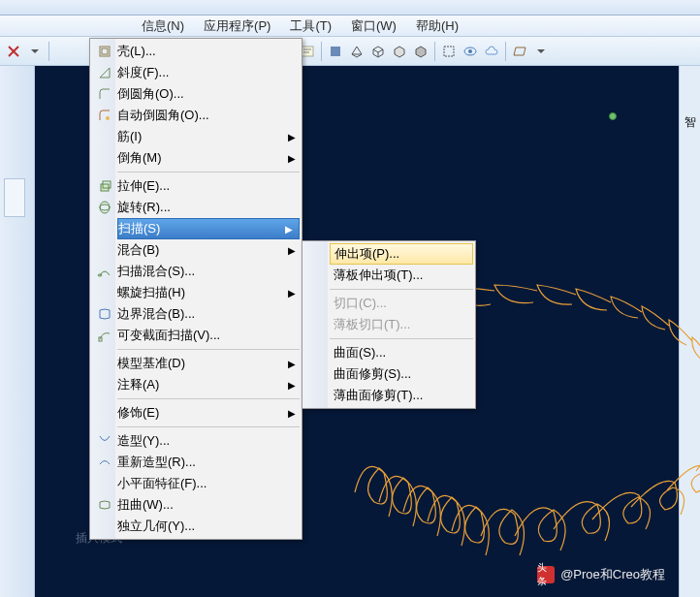 The image size is (700, 597). What do you see at coordinates (401, 325) in the screenshot?
I see `submenu-item: 薄板切口(T)...` at bounding box center [401, 325].